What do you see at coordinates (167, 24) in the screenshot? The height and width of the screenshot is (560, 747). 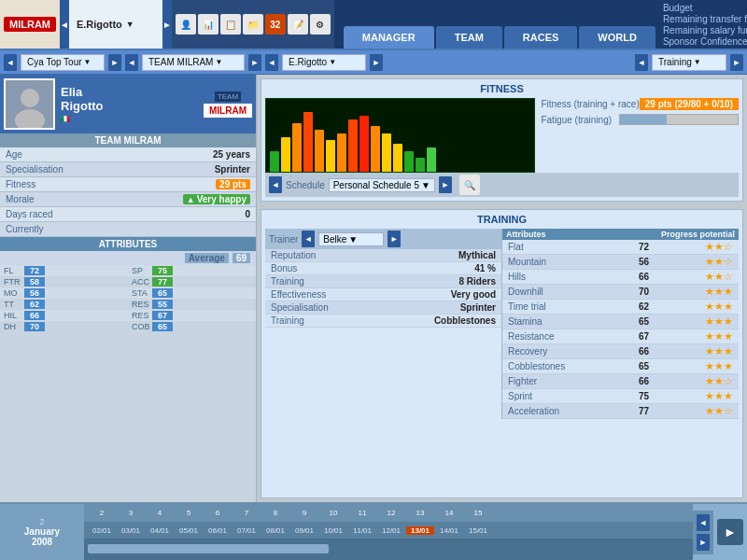 I see `manager-nav-right: ►` at bounding box center [167, 24].